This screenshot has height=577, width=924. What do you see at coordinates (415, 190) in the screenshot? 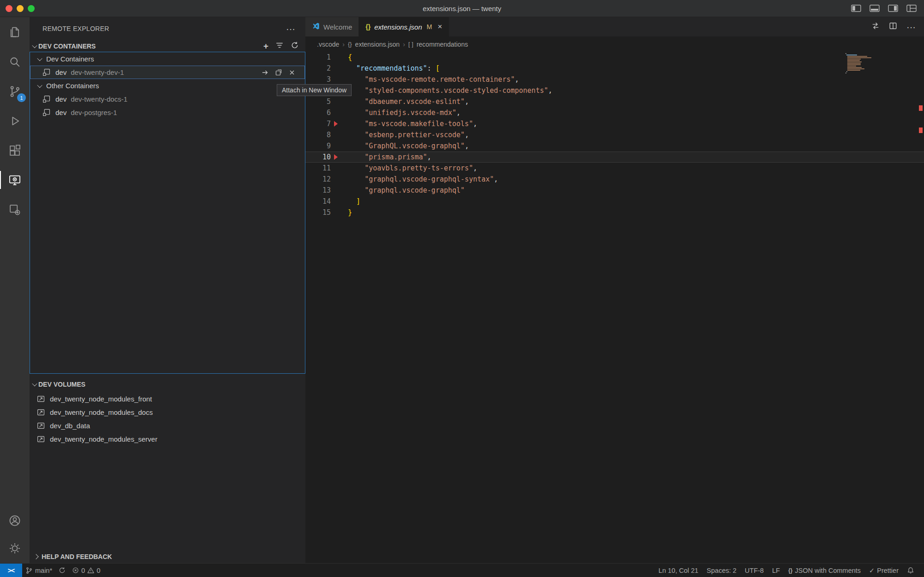
I see `code-token: "graphql.vscode-graphql"` at bounding box center [415, 190].